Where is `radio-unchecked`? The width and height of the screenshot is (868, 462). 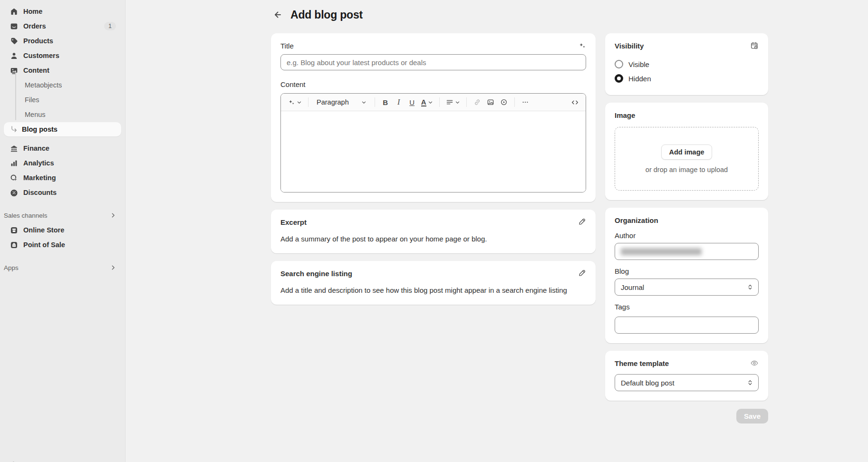
radio-unchecked is located at coordinates (619, 64).